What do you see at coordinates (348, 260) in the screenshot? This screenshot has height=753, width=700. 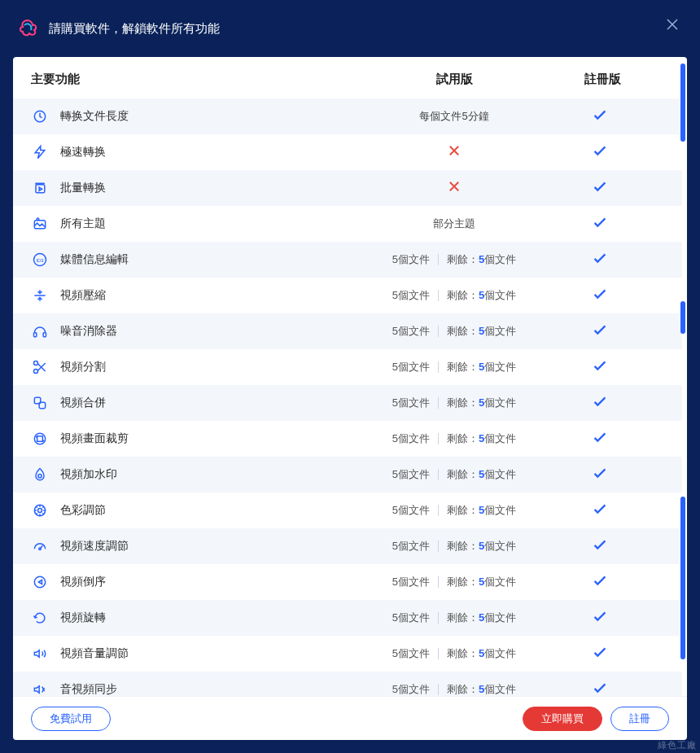 I see `table-row: ID3媒體信息編輯5個文件剩餘：5個文件` at bounding box center [348, 260].